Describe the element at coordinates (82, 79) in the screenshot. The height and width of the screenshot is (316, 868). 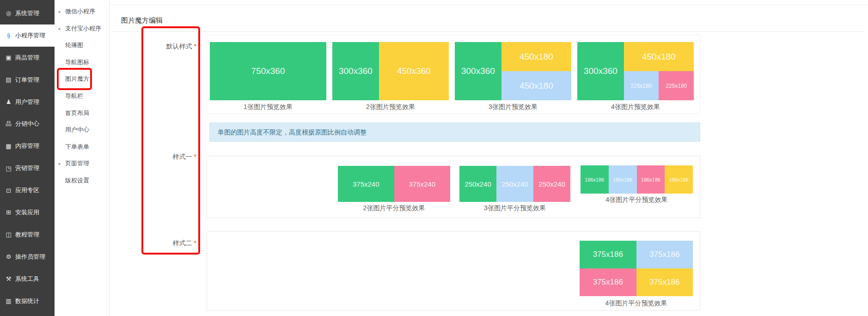
I see `submenu-item: 图片魔方` at that location.